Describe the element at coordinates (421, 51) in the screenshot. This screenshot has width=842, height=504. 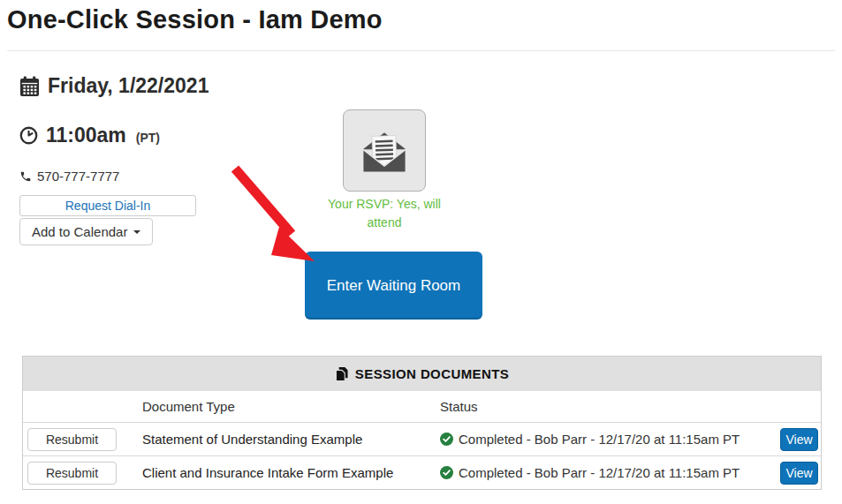
I see `title-divider` at that location.